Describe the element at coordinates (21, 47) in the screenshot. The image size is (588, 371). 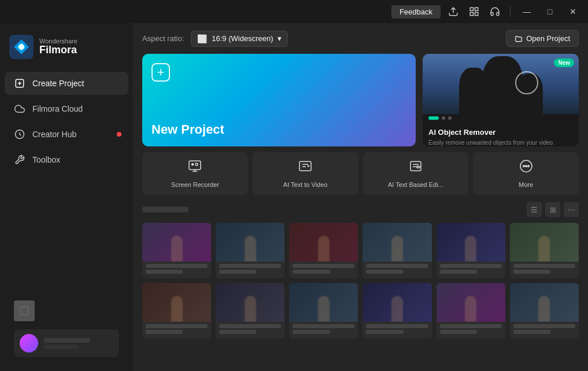
I see `app-logo` at that location.